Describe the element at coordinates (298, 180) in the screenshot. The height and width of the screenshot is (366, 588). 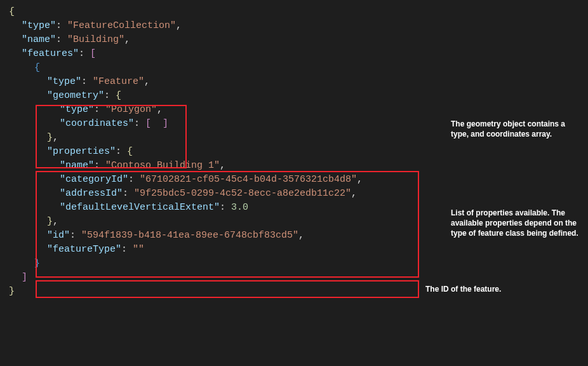
I see `code-line: "categoryId": "67102821-cf05-45c4-b04d-3…` at that location.